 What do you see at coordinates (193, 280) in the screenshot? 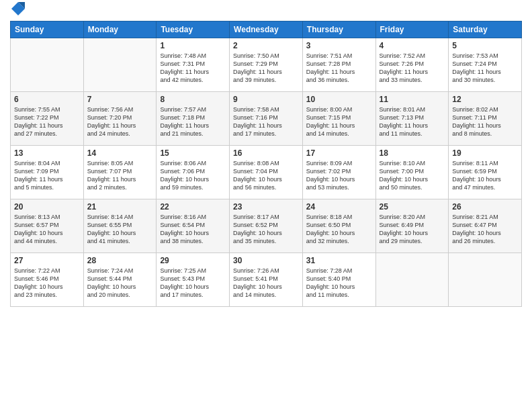
I see `calendar-cell: 29Sunrise: 7:25 AM Sunset: 5:43 PM Dayli…` at bounding box center [193, 280].